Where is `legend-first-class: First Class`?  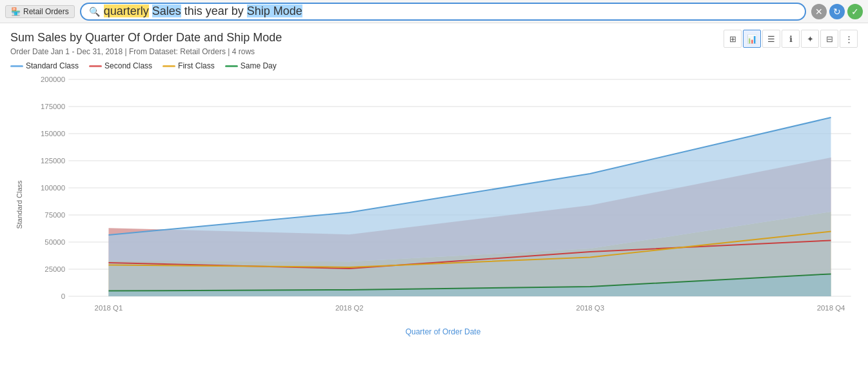 legend-first-class: First Class is located at coordinates (188, 66).